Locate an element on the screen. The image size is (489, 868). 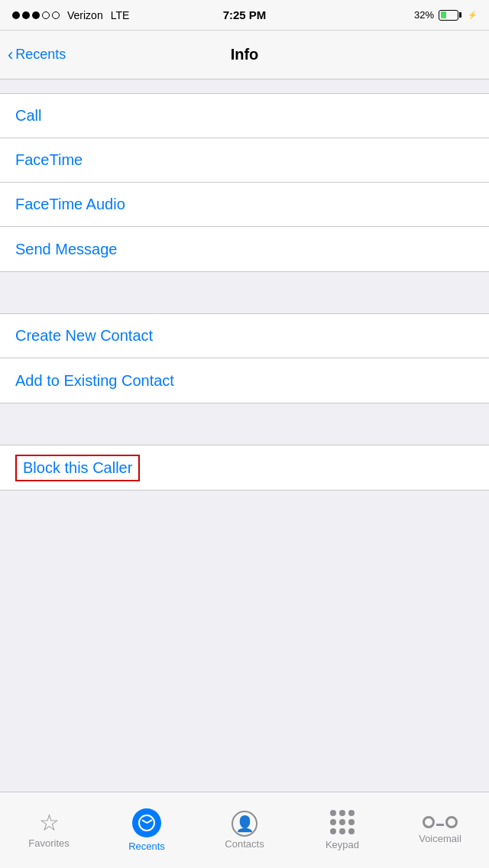
back-label: Recents is located at coordinates (40, 55).